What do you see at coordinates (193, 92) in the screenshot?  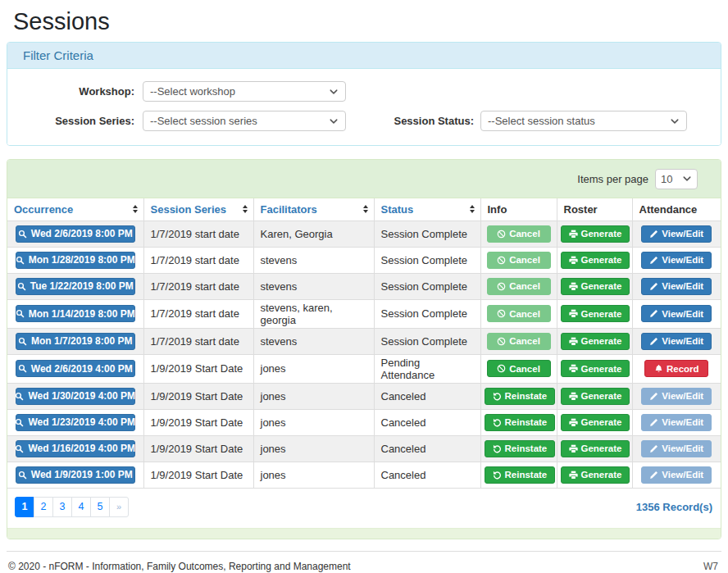 I see `workshop-select-value: --Select workshop` at bounding box center [193, 92].